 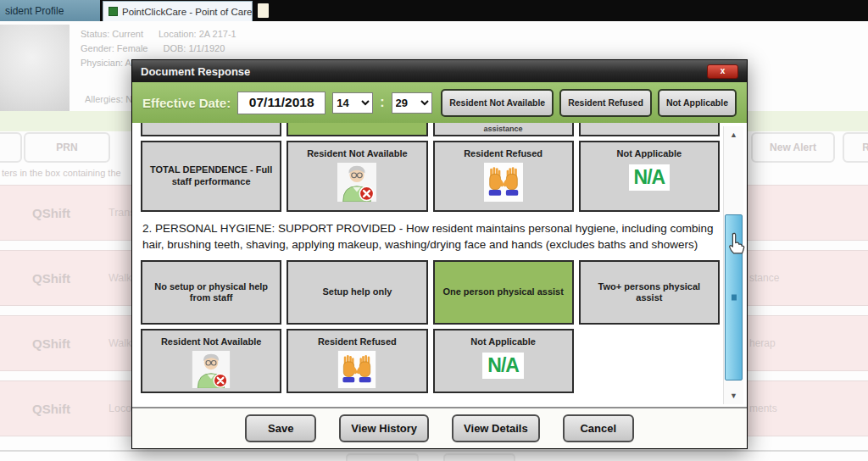 What do you see at coordinates (384, 429) in the screenshot?
I see `view-history-button: View History` at bounding box center [384, 429].